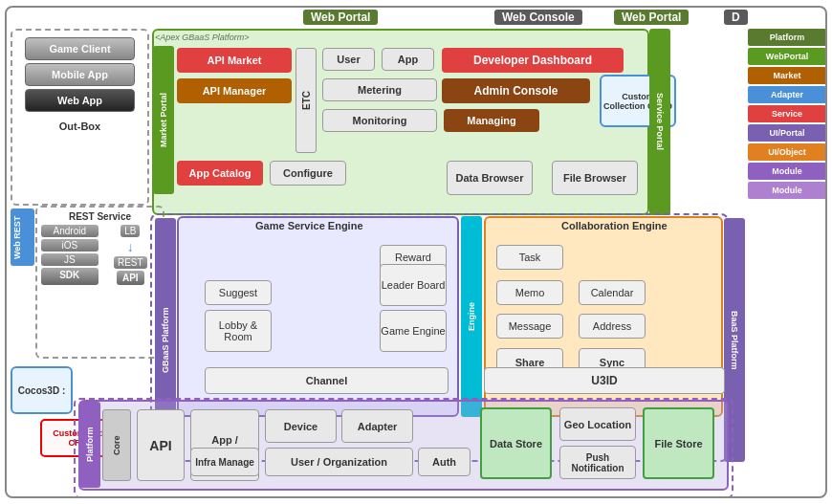 The image size is (832, 504). Describe the element at coordinates (90, 445) in the screenshot. I see `platform-vertical: Platform` at that location.